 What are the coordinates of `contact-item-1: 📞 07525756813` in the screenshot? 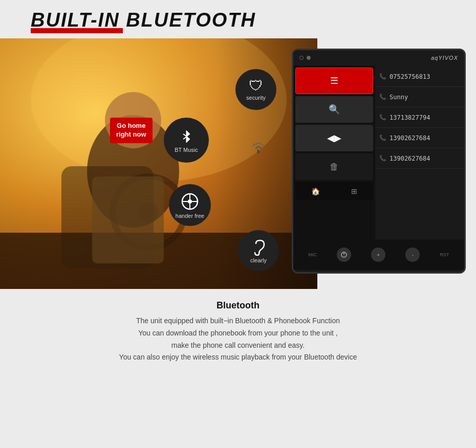 It's located at (420, 77).